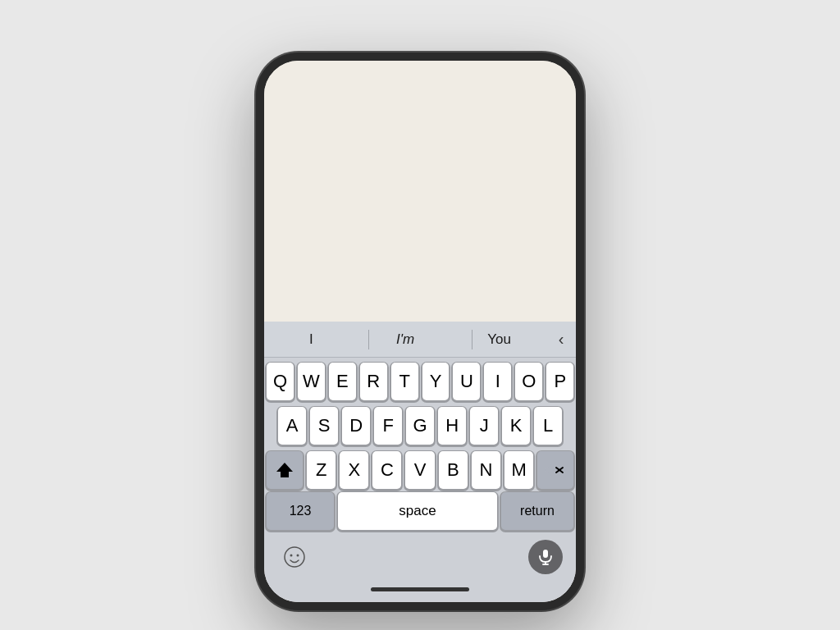  What do you see at coordinates (285, 470) in the screenshot?
I see `shift-icon` at bounding box center [285, 470].